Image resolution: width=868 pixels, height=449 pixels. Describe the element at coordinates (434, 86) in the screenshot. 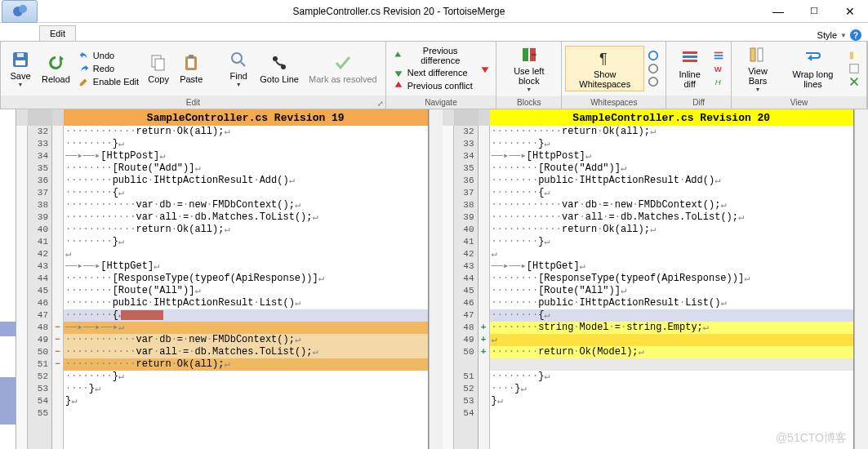

I see `prev-conflict-button: Previous conflict` at that location.